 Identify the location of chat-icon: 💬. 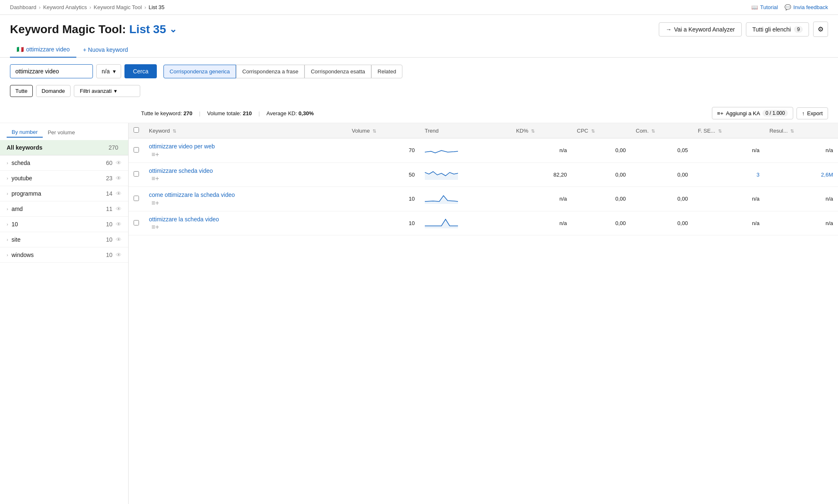
(788, 7).